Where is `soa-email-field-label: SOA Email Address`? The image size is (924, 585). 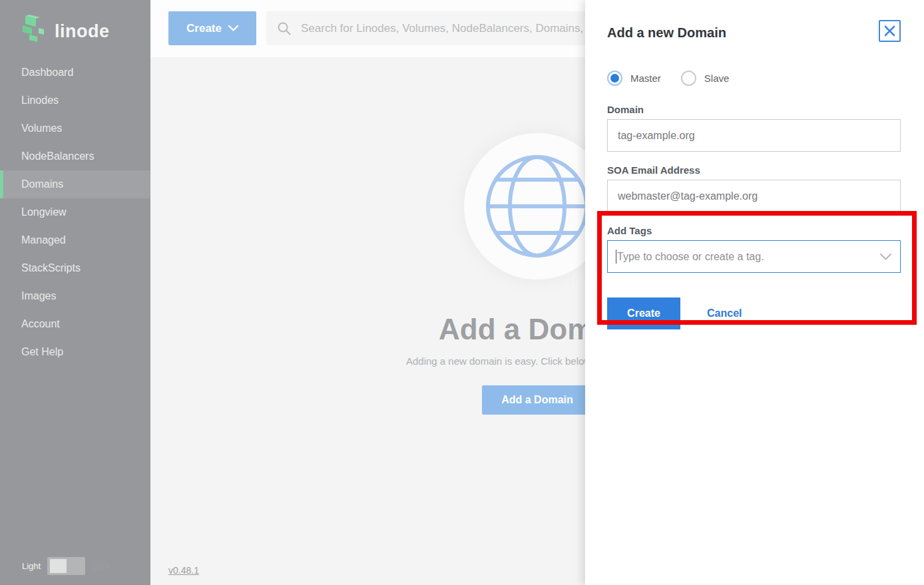
soa-email-field-label: SOA Email Address is located at coordinates (754, 170).